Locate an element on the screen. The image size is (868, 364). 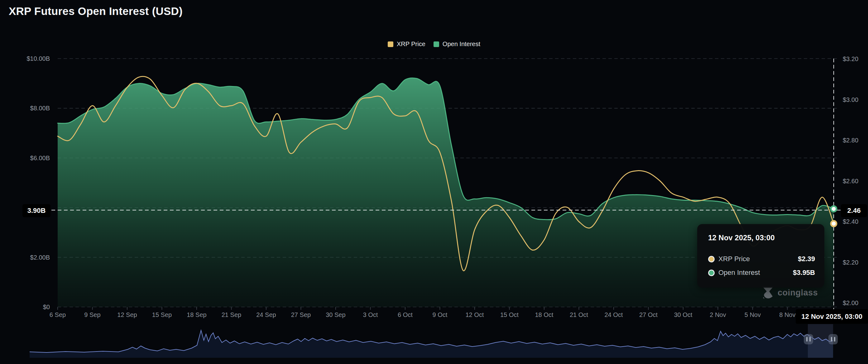
right-axis-tick: $3.00 is located at coordinates (855, 100).